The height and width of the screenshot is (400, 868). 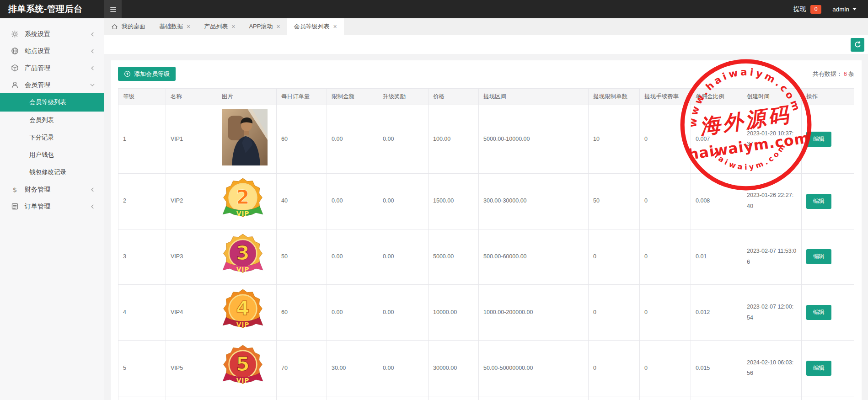 What do you see at coordinates (142, 139) in the screenshot?
I see `cell-level: 1` at bounding box center [142, 139].